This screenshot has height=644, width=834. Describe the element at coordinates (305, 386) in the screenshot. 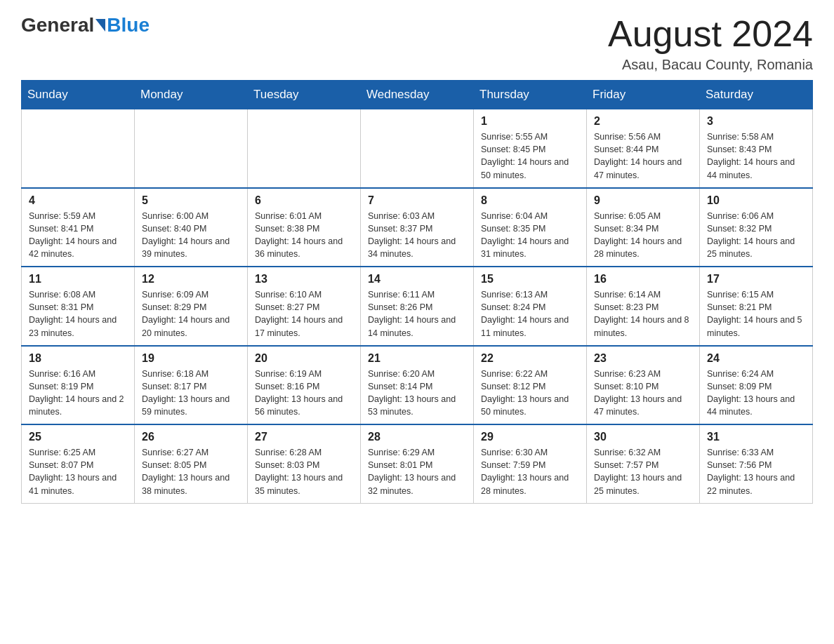

I see `calendar-cell: 20Sunrise: 6:19 AM Sunset: 8:16 PM Dayli…` at that location.